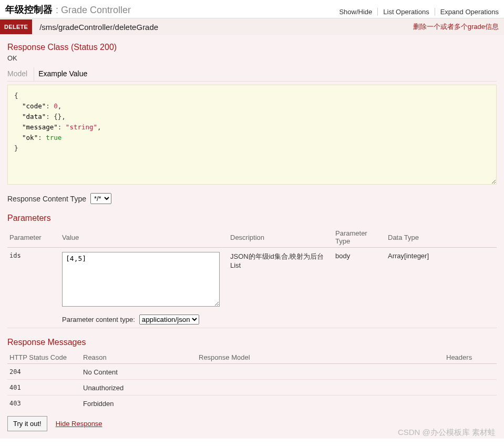 This screenshot has height=446, width=504. What do you see at coordinates (441, 288) in the screenshot?
I see `param-data-type: Array[integer]` at bounding box center [441, 288].